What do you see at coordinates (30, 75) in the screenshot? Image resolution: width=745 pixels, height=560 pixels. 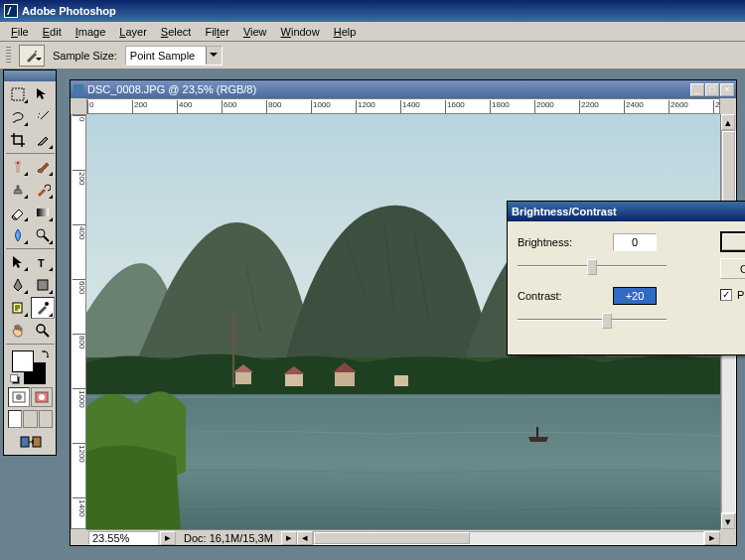 I see `toolbox-header` at bounding box center [30, 75].